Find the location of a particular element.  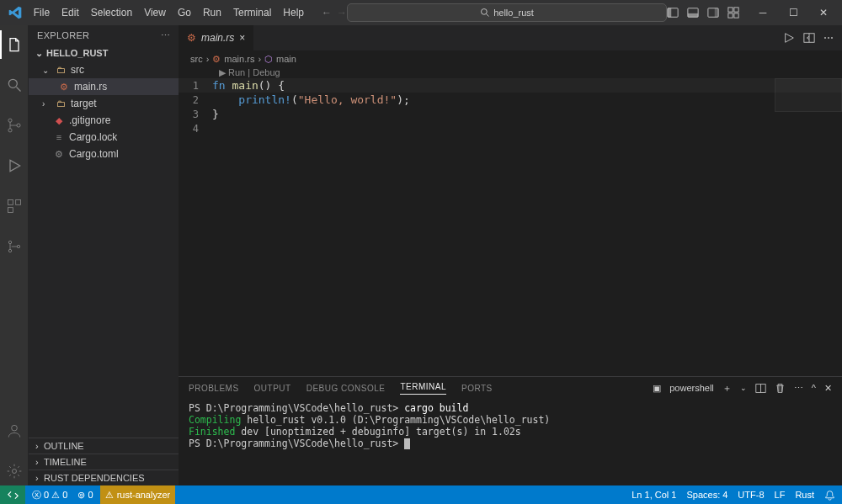

lock-file-icon: ≡ is located at coordinates (59, 137).